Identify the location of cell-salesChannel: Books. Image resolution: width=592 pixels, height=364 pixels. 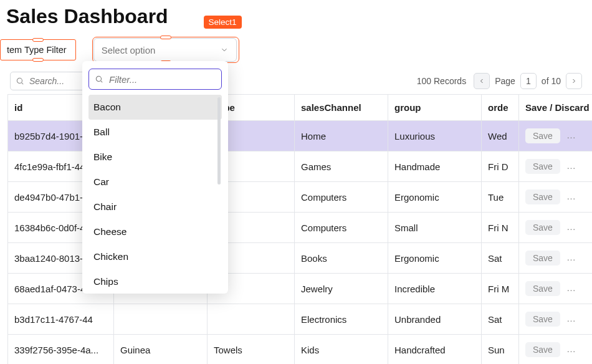
(341, 258).